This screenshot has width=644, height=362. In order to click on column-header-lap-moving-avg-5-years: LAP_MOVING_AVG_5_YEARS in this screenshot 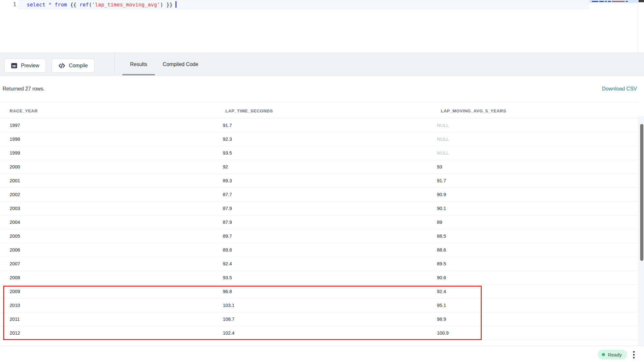, I will do `click(473, 111)`.